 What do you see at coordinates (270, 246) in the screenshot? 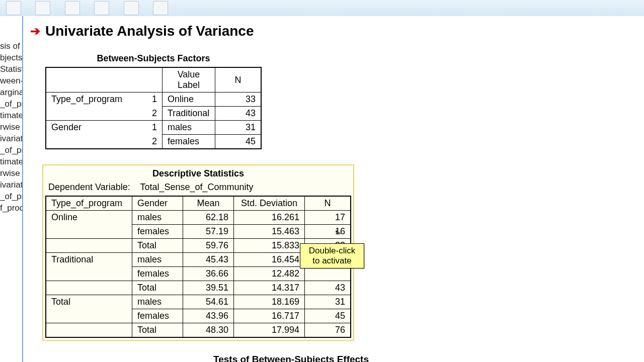
I see `desc-sd: 15.833` at bounding box center [270, 246].